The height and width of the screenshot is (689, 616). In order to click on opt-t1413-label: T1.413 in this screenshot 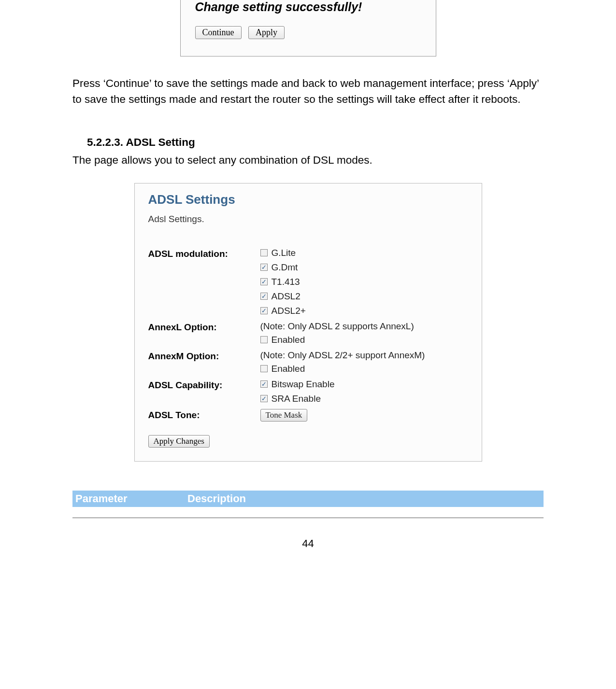, I will do `click(286, 282)`.